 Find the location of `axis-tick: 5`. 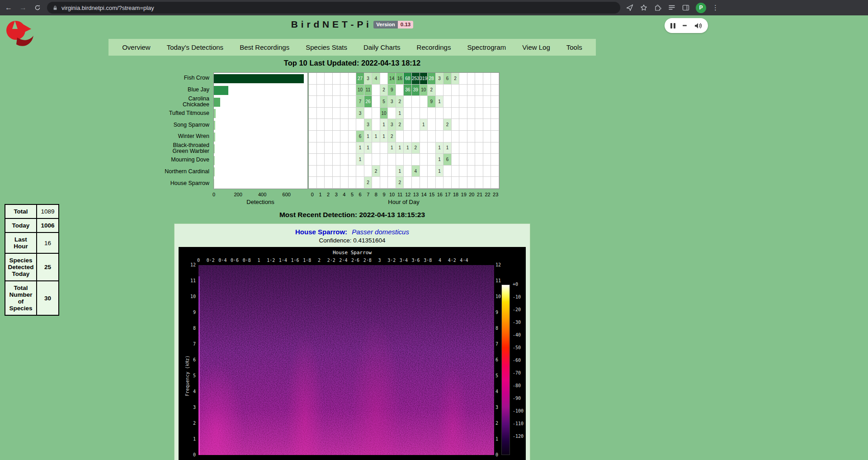

axis-tick: 5 is located at coordinates (352, 194).